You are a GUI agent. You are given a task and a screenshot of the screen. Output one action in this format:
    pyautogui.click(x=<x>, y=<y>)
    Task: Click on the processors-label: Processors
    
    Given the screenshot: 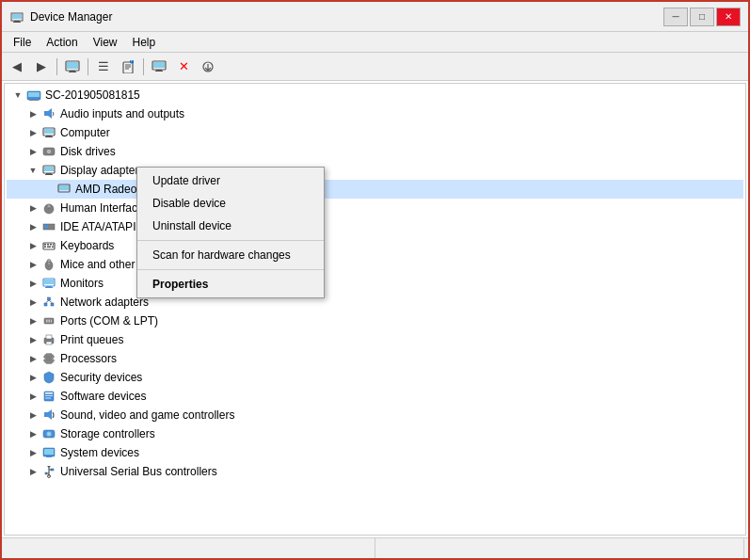 What is the action you would take?
    pyautogui.click(x=88, y=359)
    